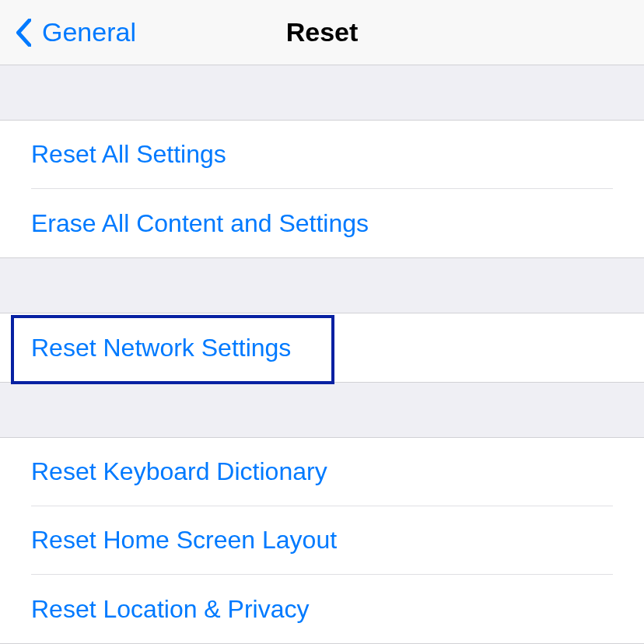 Image resolution: width=644 pixels, height=644 pixels. What do you see at coordinates (322, 155) in the screenshot?
I see `list-item-label: Reset All Settings` at bounding box center [322, 155].